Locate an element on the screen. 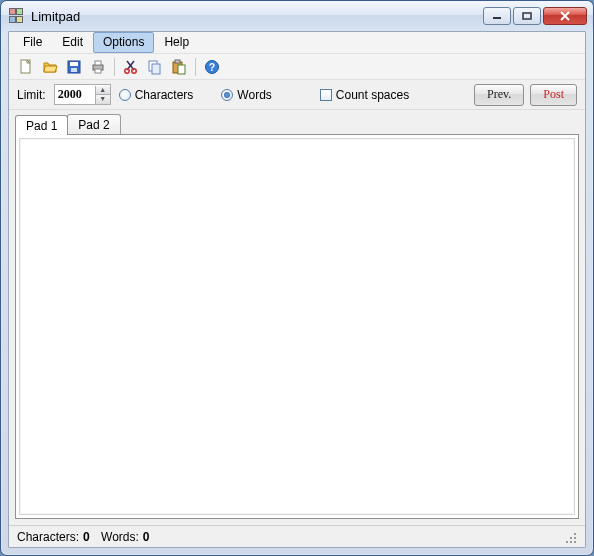  tab-pad1: Pad 1 is located at coordinates (42, 125).